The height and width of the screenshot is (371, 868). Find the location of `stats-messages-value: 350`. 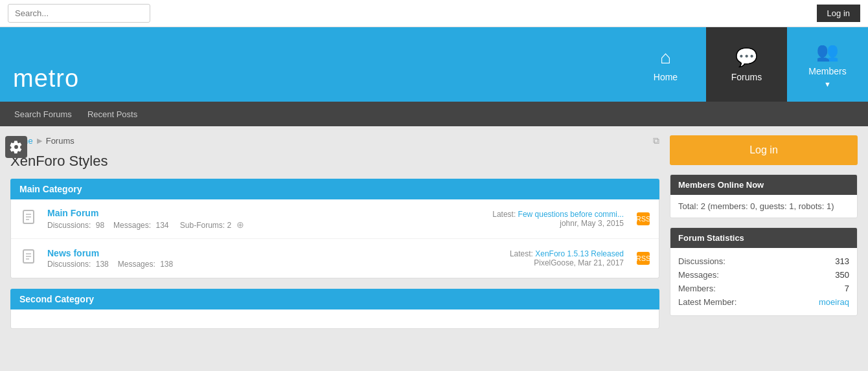

stats-messages-value: 350 is located at coordinates (842, 275).